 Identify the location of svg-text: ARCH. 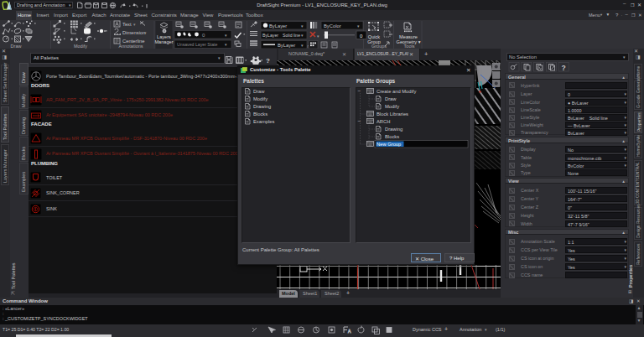
(383, 122).